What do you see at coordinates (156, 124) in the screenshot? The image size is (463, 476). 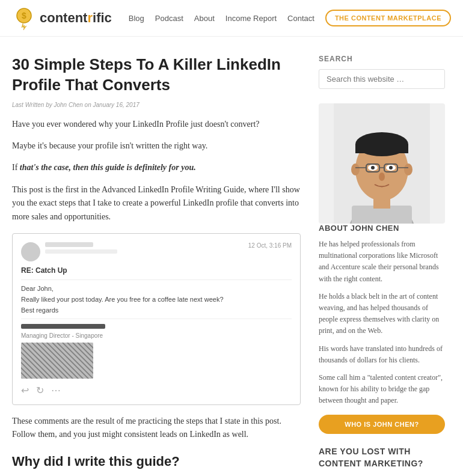 I see `article-p1: Have you ever wondered why your LinkedIn…` at bounding box center [156, 124].